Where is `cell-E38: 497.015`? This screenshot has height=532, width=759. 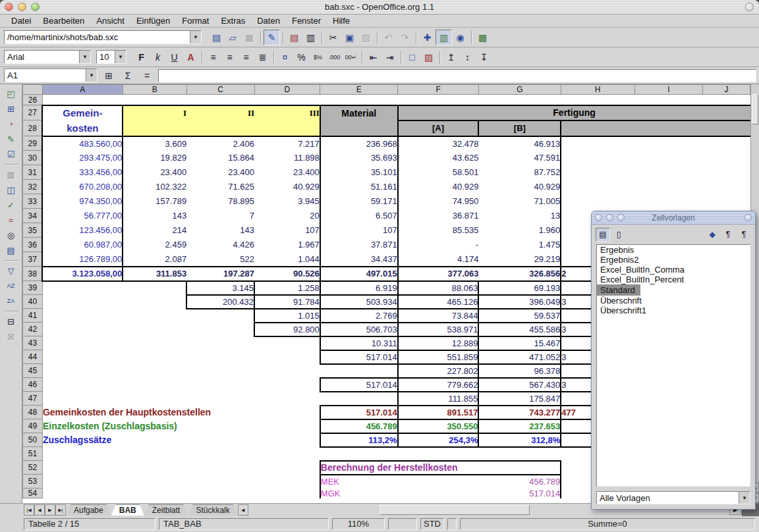
cell-E38: 497.015 is located at coordinates (359, 274).